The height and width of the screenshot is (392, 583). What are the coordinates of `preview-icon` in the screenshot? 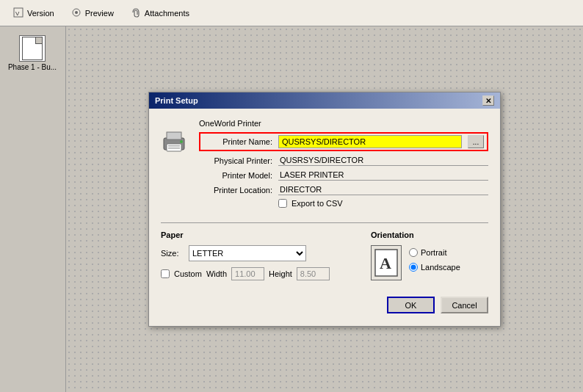 It's located at (76, 13).